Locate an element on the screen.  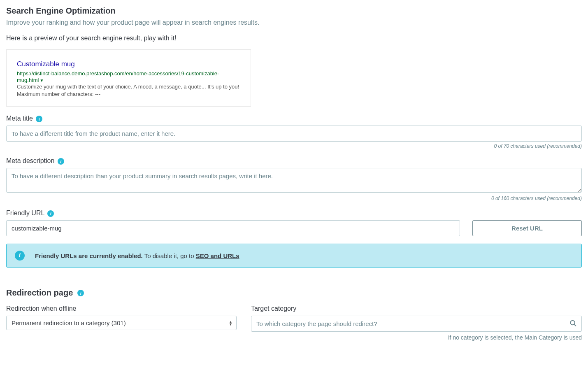
seo-subtitle: Improve your ranking and how your produc… is located at coordinates (294, 23).